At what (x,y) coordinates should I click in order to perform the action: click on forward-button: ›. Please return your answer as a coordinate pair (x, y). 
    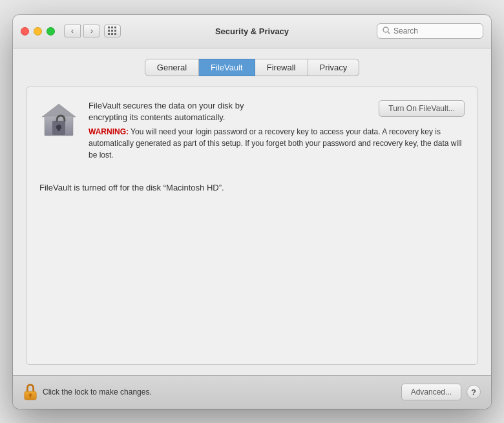
    Looking at the image, I should click on (92, 31).